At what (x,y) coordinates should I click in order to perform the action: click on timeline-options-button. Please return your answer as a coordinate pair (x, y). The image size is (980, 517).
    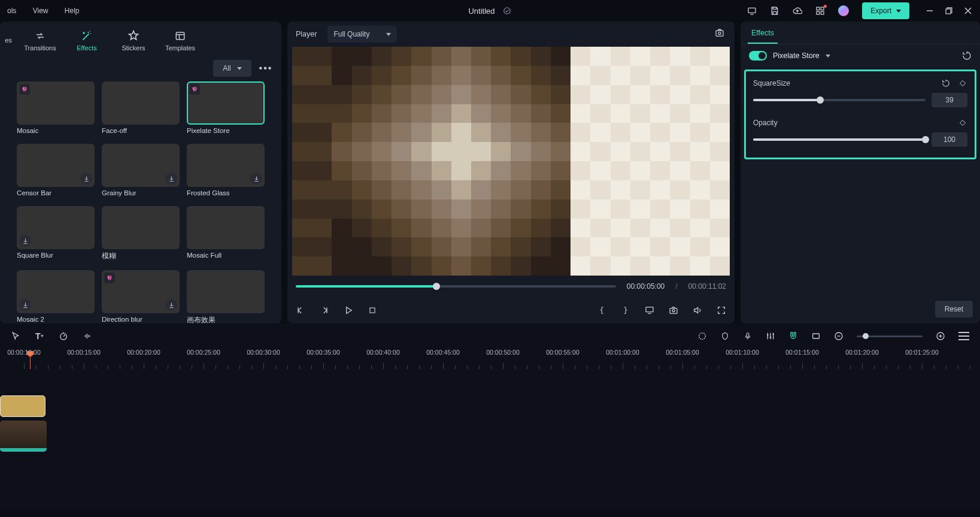
    Looking at the image, I should click on (964, 336).